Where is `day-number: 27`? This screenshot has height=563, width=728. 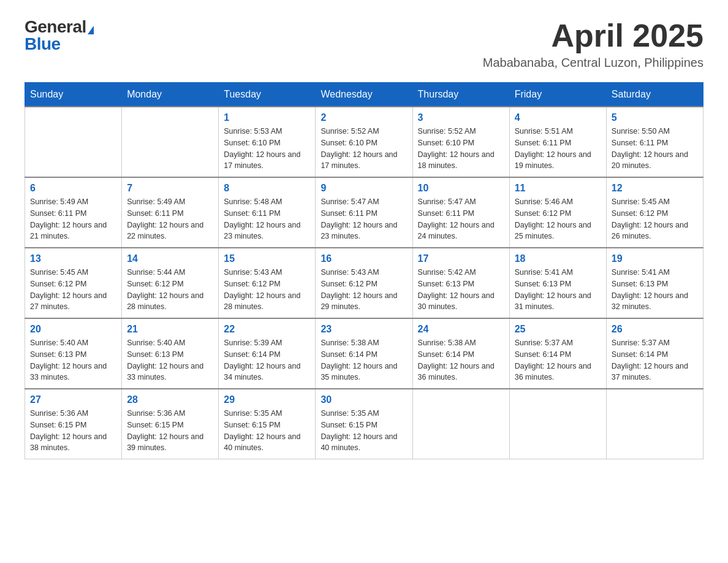 day-number: 27 is located at coordinates (74, 400).